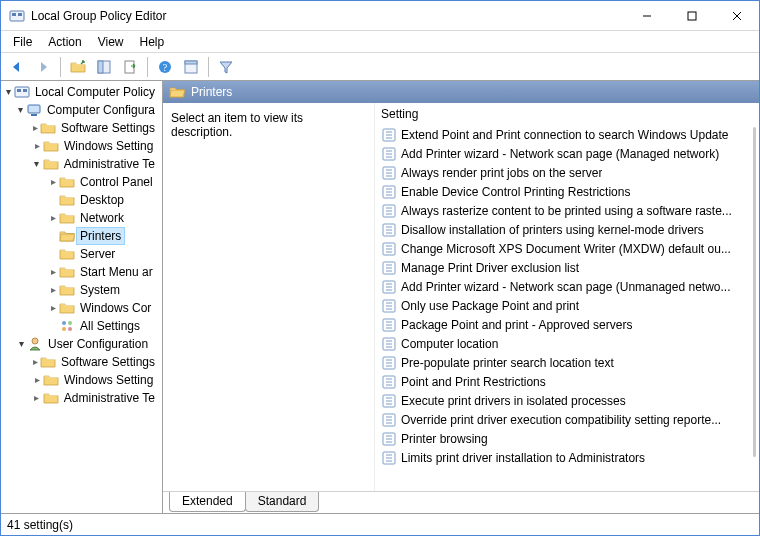  What do you see at coordinates (82, 254) in the screenshot?
I see `tree-server: Server` at bounding box center [82, 254].